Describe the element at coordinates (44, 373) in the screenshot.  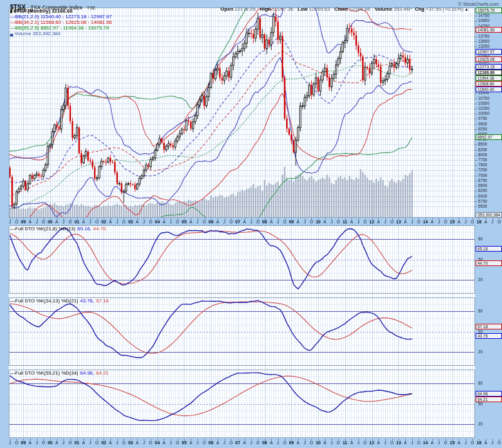
I see `stochastic-legend-label: —Full STO %K(55,21) %D(34)` at that location.